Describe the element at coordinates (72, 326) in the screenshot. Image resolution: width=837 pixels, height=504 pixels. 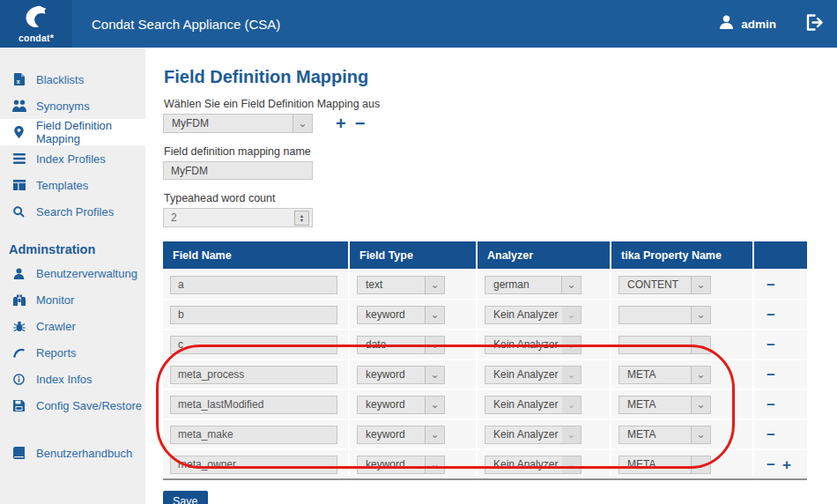
I see `sidebar-item-crawler: Crawler` at that location.